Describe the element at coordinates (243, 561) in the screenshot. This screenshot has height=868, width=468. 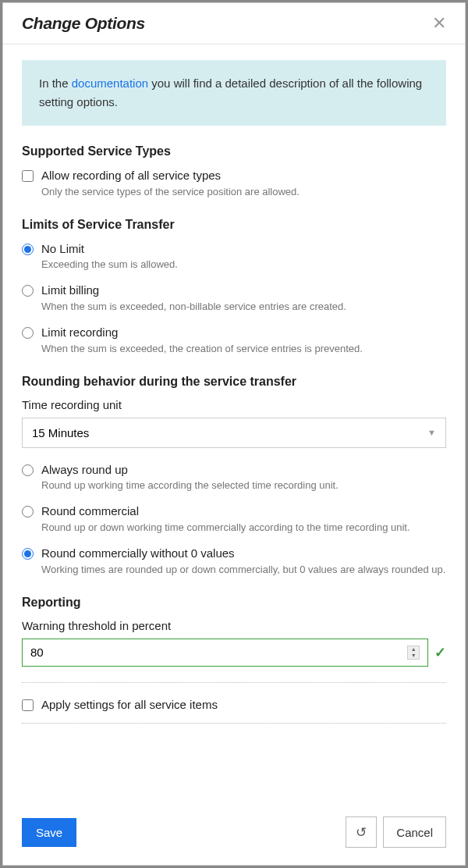
I see `option-content: Round commercially without 0 values Work…` at that location.